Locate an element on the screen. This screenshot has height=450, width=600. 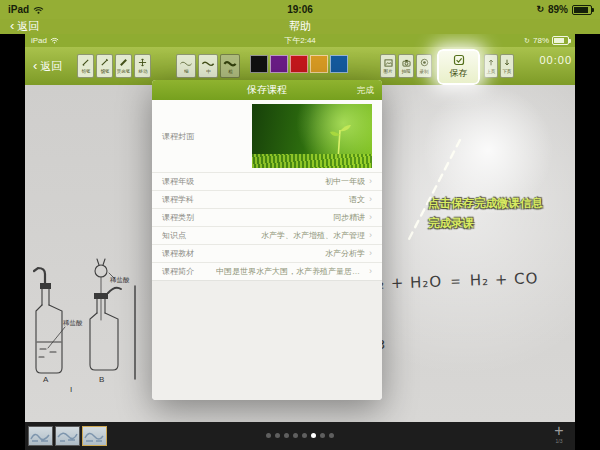
course-cover-image is located at coordinates (312, 136).